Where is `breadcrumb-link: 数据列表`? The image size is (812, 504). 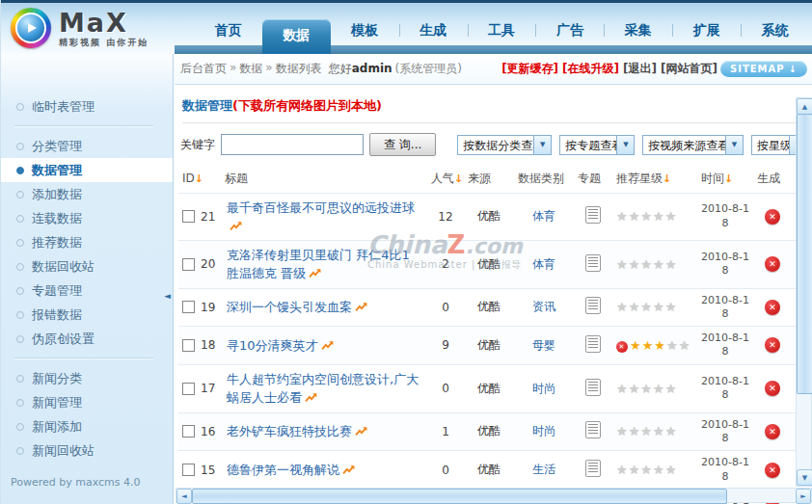 breadcrumb-link: 数据列表 is located at coordinates (299, 69).